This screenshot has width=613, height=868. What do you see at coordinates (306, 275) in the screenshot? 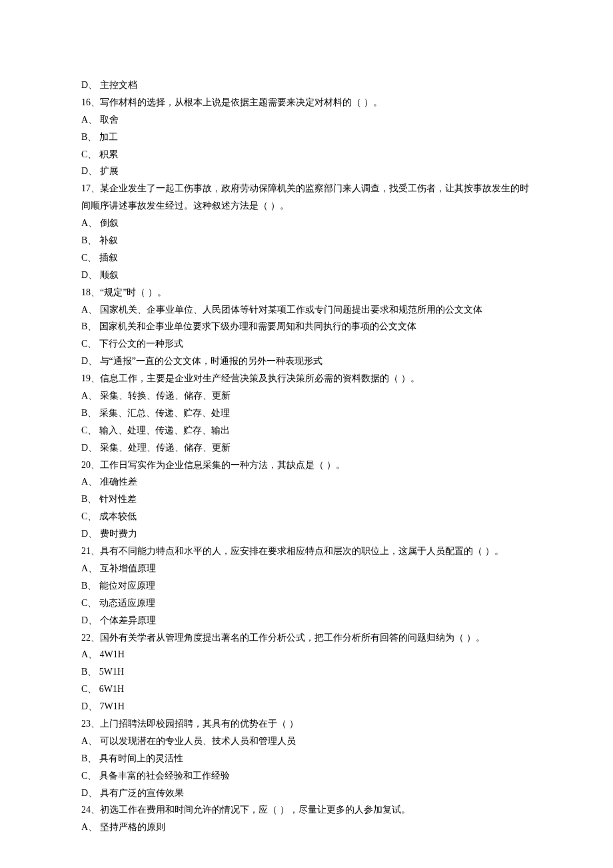
I see `text-line: D、 顺叙` at bounding box center [306, 275].